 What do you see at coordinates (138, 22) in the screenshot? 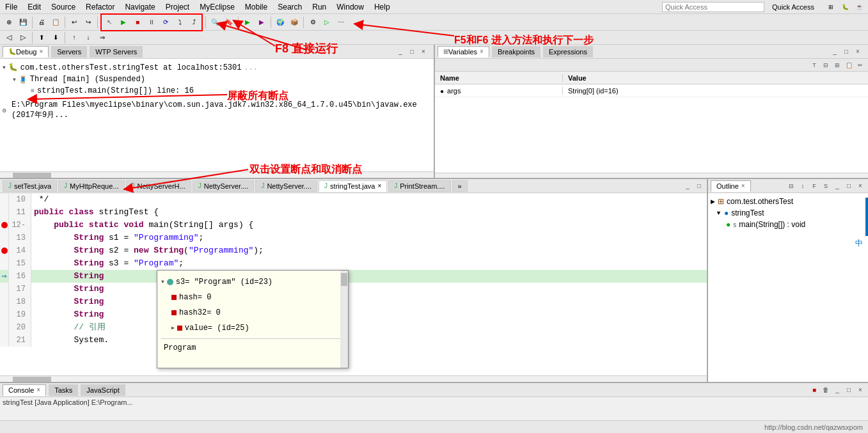
I see `stop-btn: ■` at bounding box center [138, 22].